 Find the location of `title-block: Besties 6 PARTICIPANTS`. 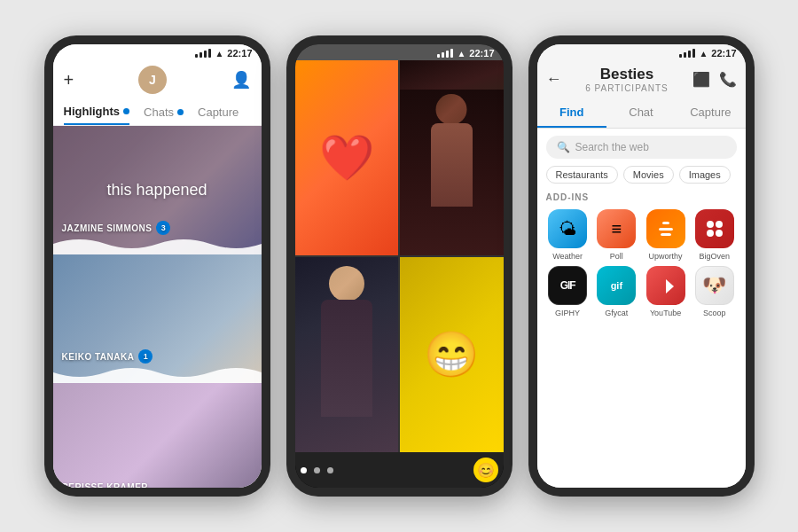

title-block: Besties 6 PARTICIPANTS is located at coordinates (628, 80).